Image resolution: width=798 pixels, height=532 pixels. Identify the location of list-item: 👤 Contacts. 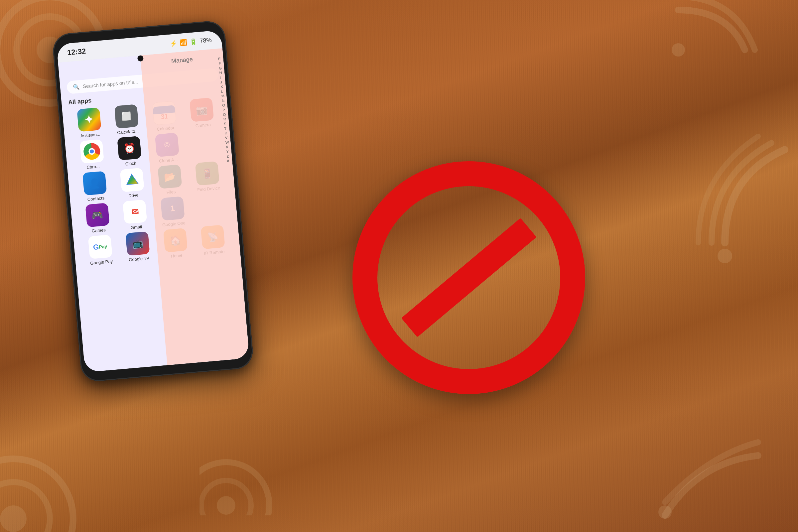
(95, 187).